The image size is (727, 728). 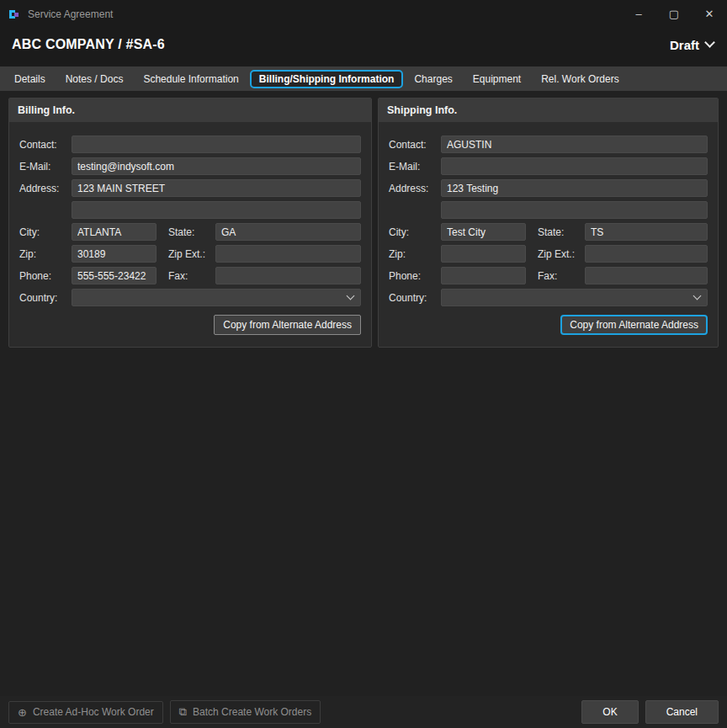 I want to click on maximize-button: ▢, so click(x=674, y=13).